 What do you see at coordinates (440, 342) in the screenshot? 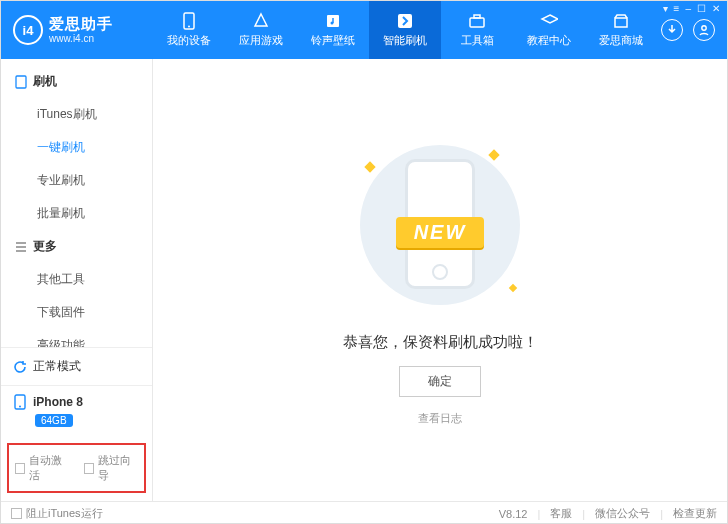
I see `success-message: 恭喜您，保资料刷机成功啦！` at bounding box center [440, 342].